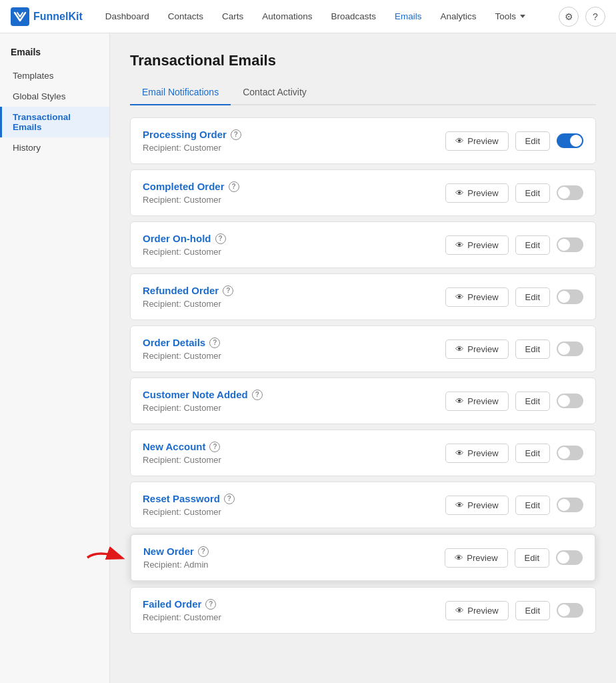 The height and width of the screenshot is (683, 616). I want to click on customer-note-added-preview-button: 👁 Preview, so click(477, 402).